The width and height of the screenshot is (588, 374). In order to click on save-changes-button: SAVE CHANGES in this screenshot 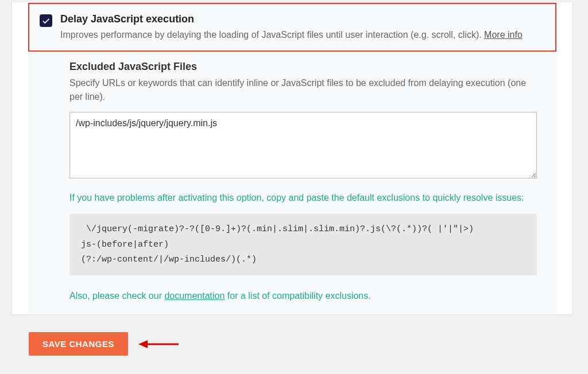, I will do `click(78, 344)`.